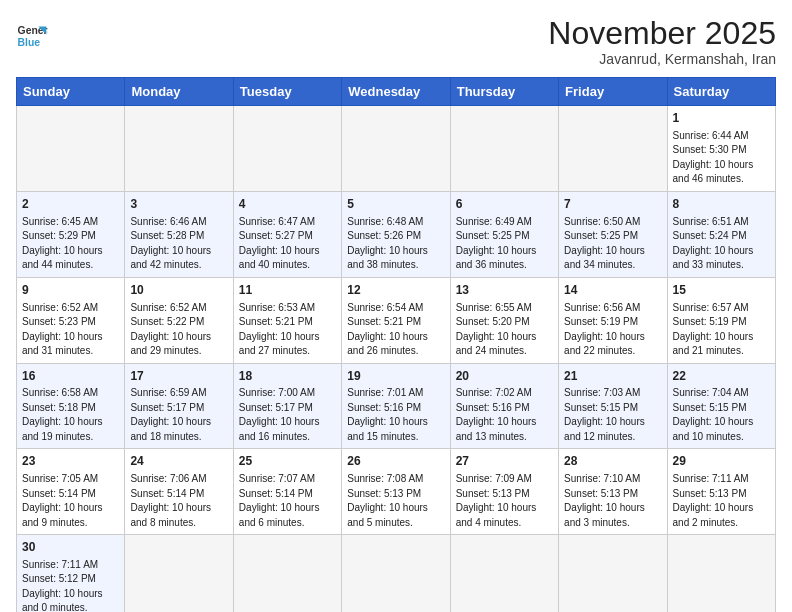 Image resolution: width=792 pixels, height=612 pixels. I want to click on day-info: Sunrise: 7:06 AM Sunset: 5:14 PM Dayligh…, so click(178, 501).